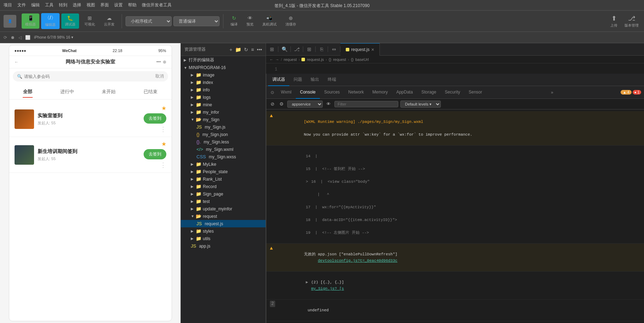  Describe the element at coordinates (109, 21) in the screenshot. I see `cloud-btn: ☁ 云开发` at that location.